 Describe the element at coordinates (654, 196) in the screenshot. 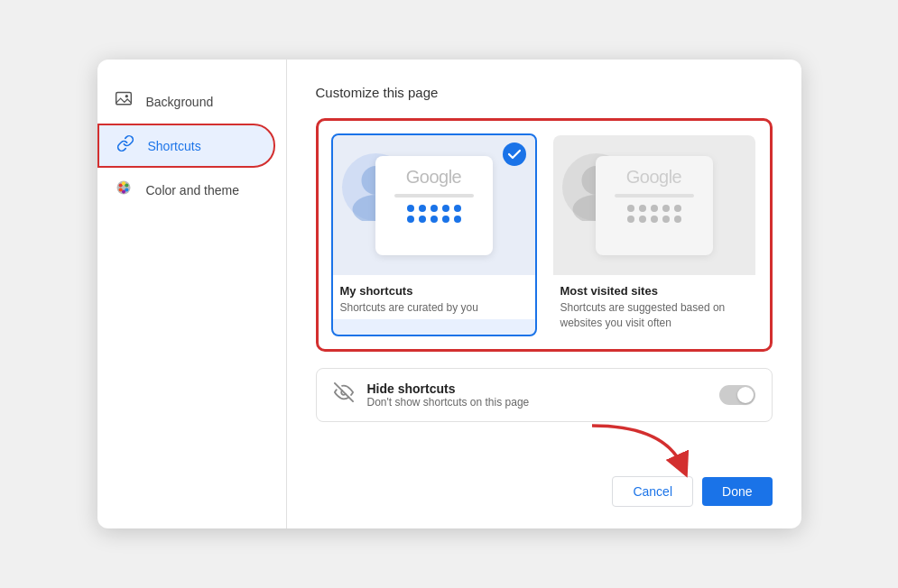

I see `preview-bar-gray` at that location.